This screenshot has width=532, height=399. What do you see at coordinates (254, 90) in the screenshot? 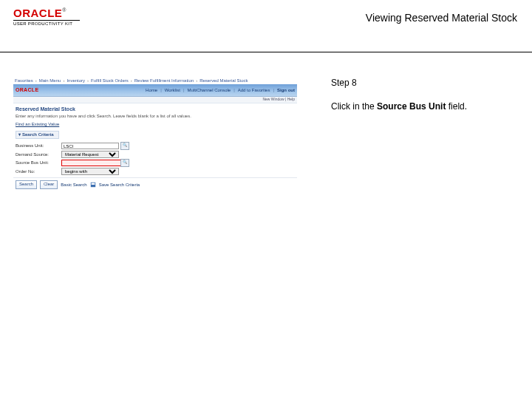
I see `link-favorites: Add to Favorites` at bounding box center [254, 90].